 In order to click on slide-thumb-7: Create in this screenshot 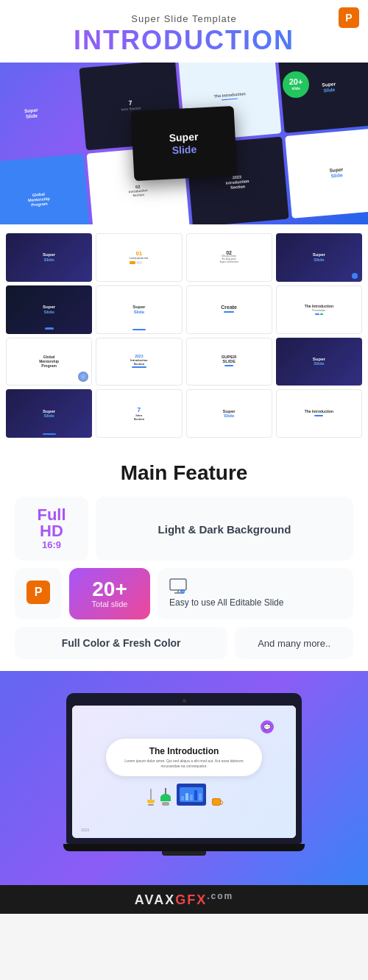, I will do `click(230, 310)`.